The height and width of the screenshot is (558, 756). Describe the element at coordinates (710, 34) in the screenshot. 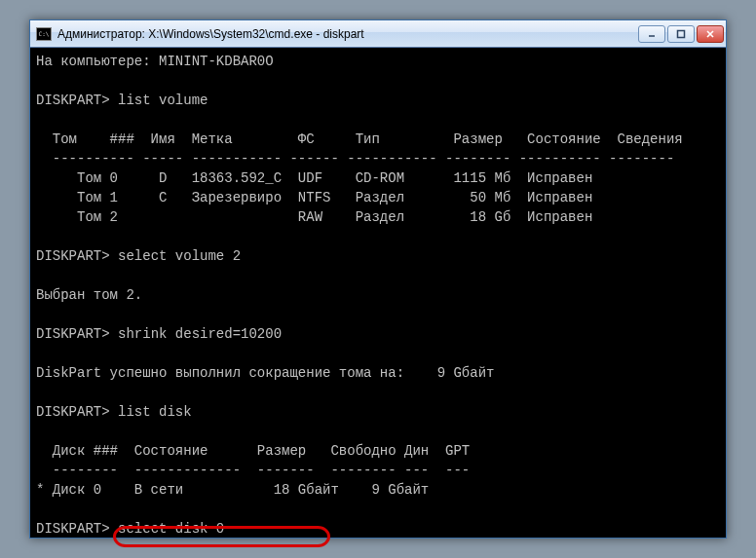

I see `close-button` at that location.